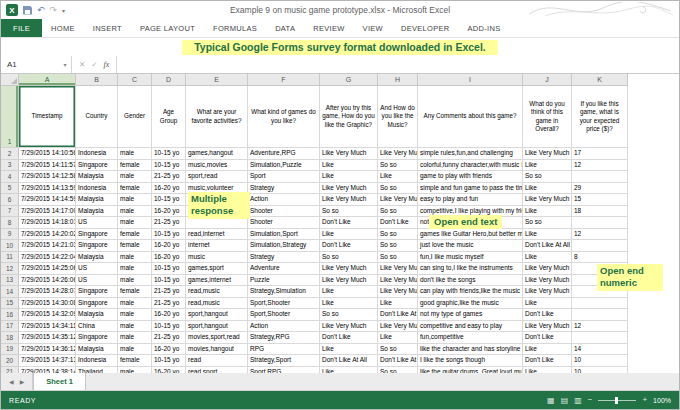  What do you see at coordinates (600, 361) in the screenshot?
I see `cell-K20: 10` at bounding box center [600, 361].